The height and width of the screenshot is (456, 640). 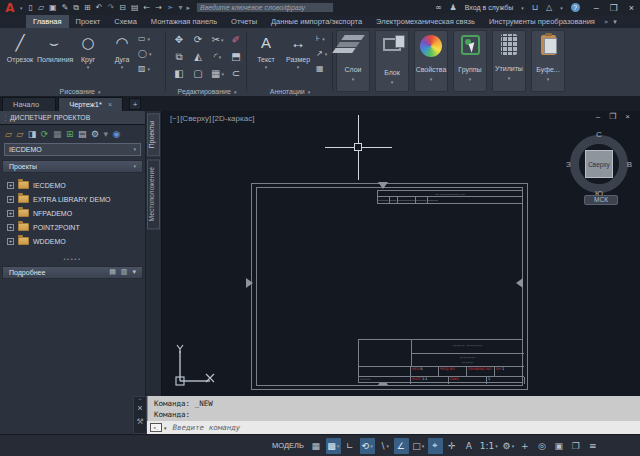 I want to click on app-logo-icon: A, so click(x=10, y=8).